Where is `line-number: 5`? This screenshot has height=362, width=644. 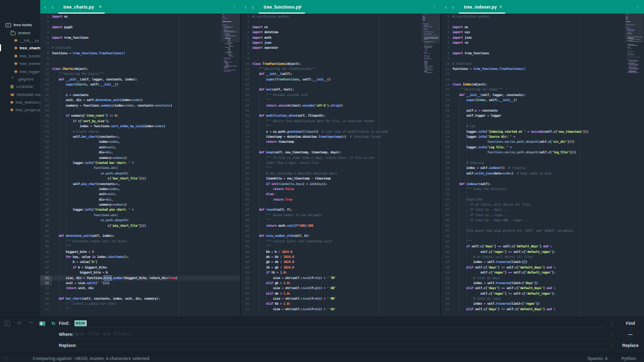
line-number: 5 is located at coordinates (46, 38).